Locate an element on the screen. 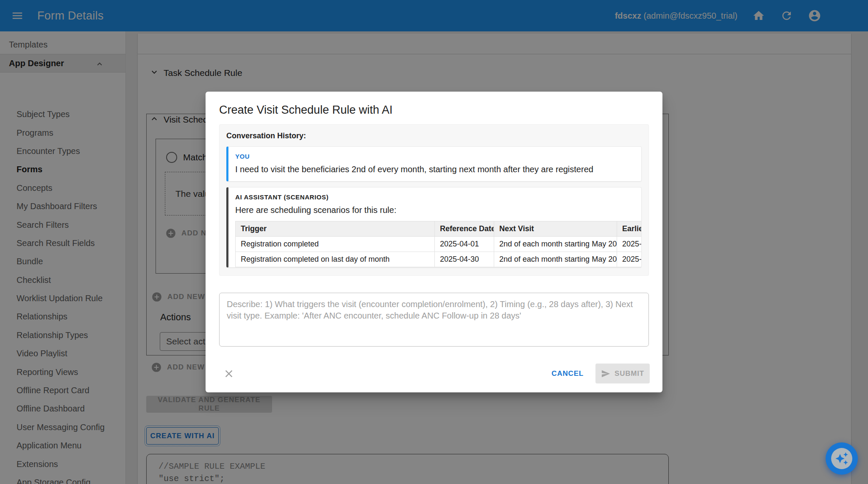  fab-inner-circle is located at coordinates (842, 459).